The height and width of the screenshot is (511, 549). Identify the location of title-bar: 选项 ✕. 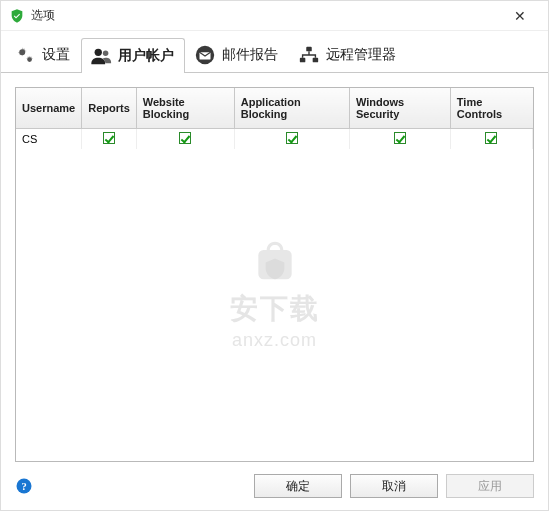
(274, 16).